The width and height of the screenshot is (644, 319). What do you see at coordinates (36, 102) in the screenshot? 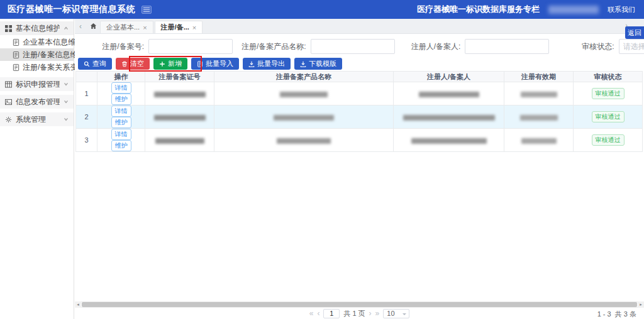
I see `sidebar-group-info-publish: 信息发布管理` at bounding box center [36, 102].